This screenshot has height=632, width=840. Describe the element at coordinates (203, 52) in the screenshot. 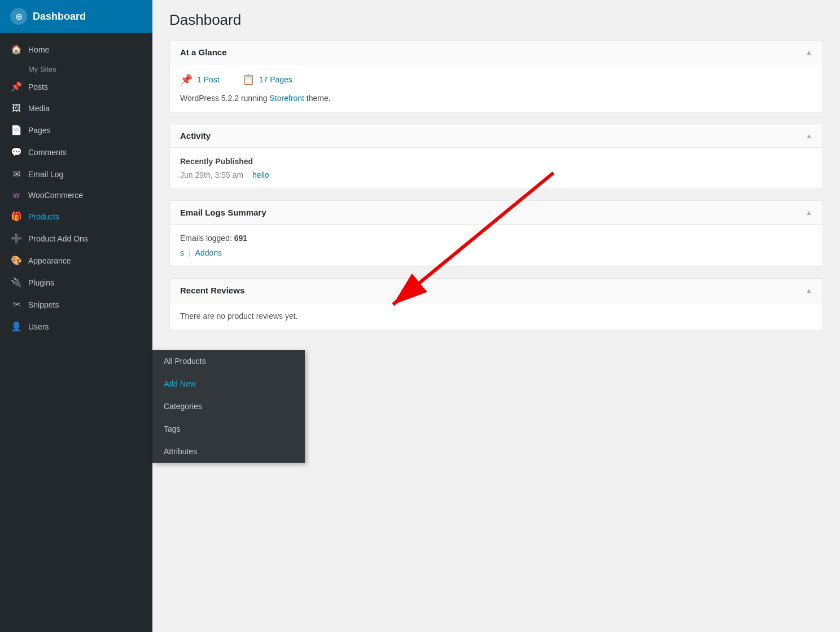

I see `at-a-glance-title: At a Glance` at that location.